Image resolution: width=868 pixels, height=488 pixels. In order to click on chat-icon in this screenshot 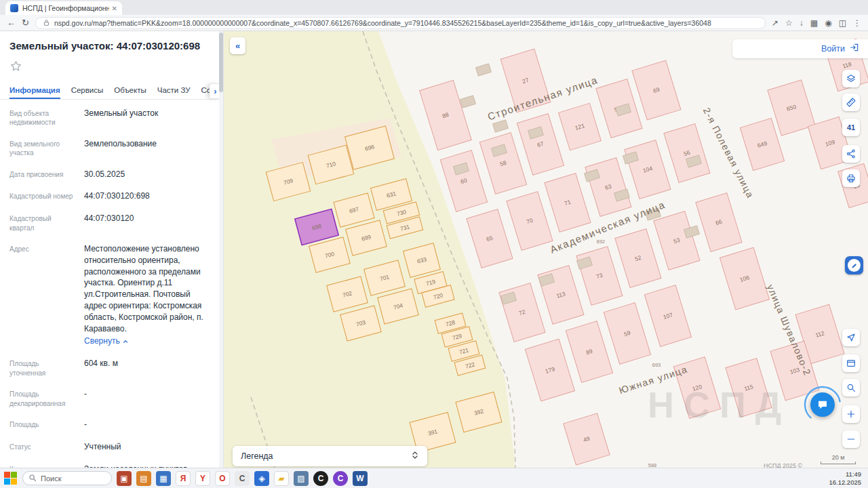, I will do `click(823, 405)`.